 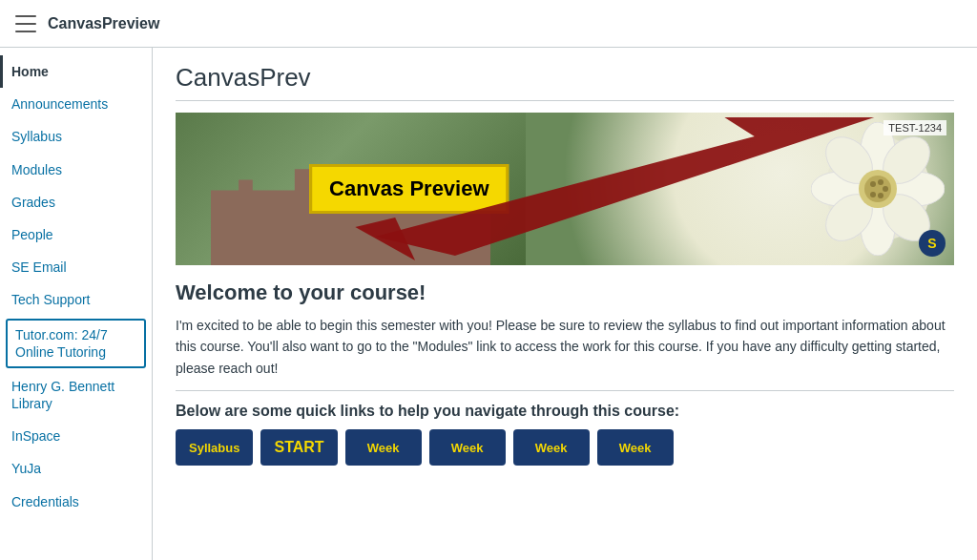 What do you see at coordinates (565, 347) in the screenshot?
I see `welcome-text: I'm excited to be able to begin this sem…` at bounding box center [565, 347].